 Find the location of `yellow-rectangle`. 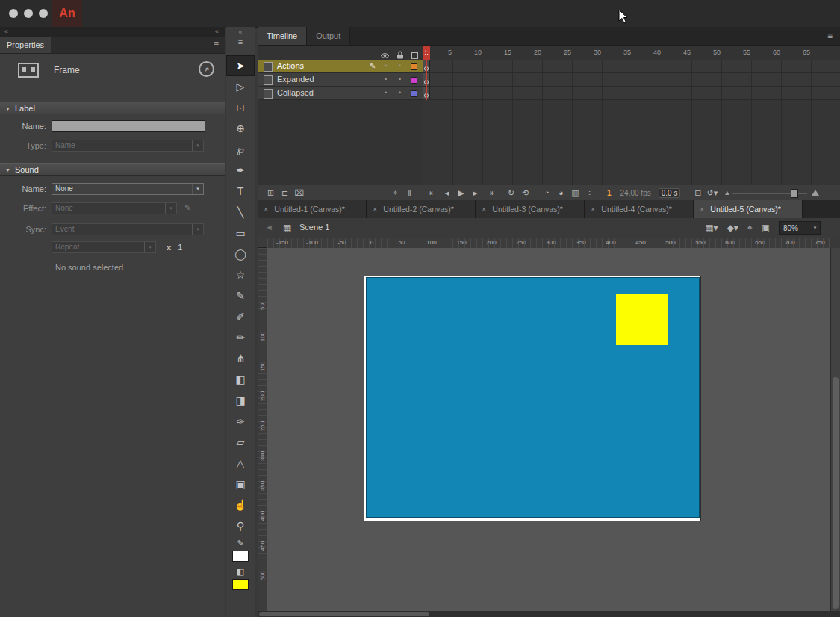

yellow-rectangle is located at coordinates (642, 320).